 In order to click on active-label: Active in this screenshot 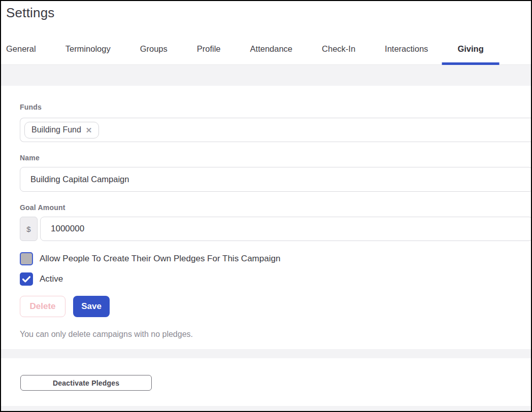, I will do `click(51, 279)`.